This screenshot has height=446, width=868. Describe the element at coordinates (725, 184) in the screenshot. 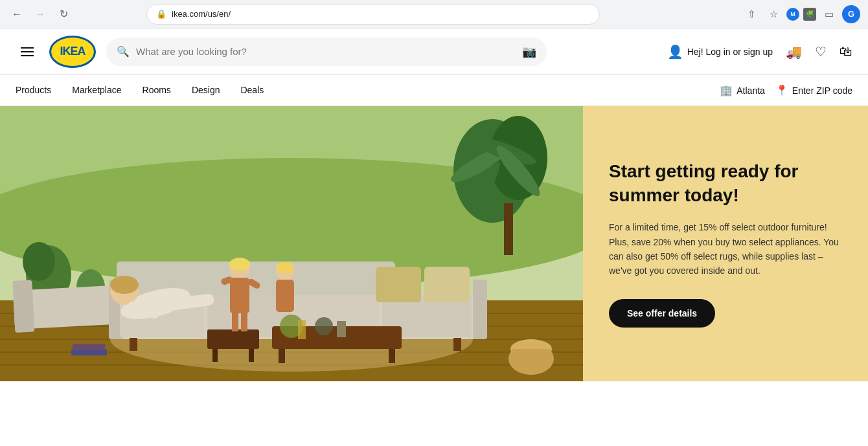

I see `hero-title: Start getting ready for summer today!` at that location.